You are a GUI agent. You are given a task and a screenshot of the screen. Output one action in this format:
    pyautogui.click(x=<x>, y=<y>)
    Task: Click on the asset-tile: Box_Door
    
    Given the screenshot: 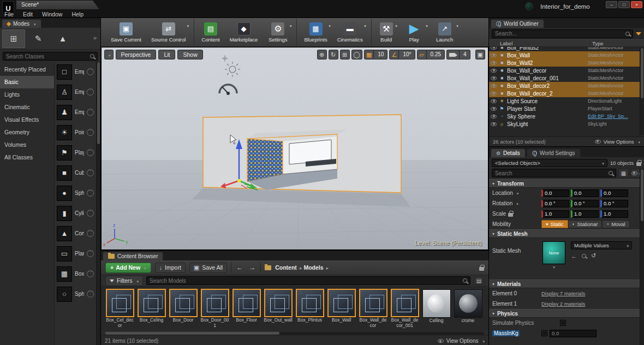 What is the action you would take?
    pyautogui.click(x=183, y=310)
    